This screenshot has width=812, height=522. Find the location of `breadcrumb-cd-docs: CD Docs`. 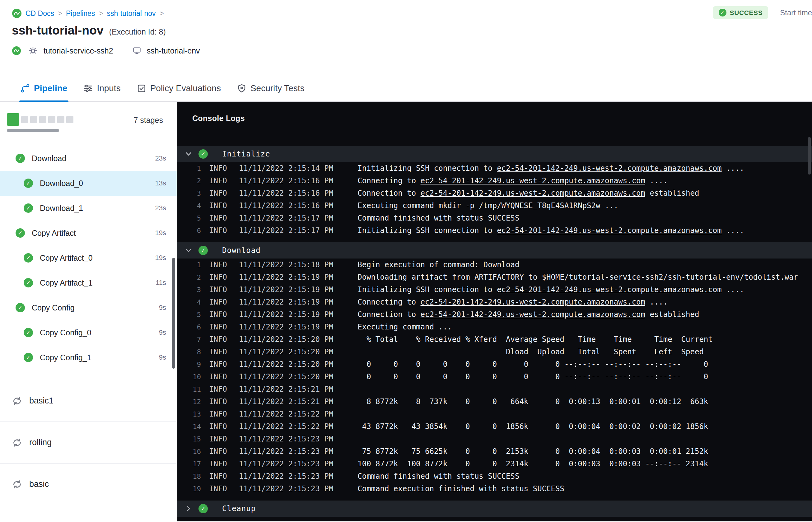

breadcrumb-cd-docs: CD Docs is located at coordinates (40, 14).